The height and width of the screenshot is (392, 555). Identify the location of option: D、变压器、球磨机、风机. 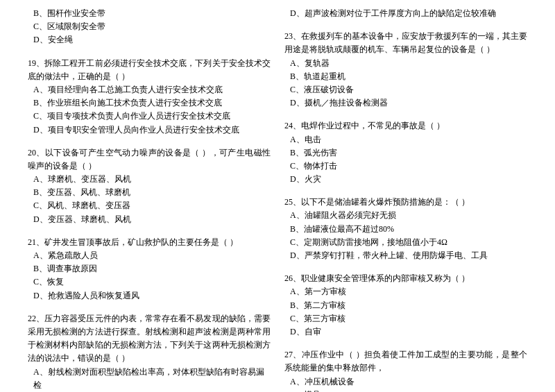
(149, 219).